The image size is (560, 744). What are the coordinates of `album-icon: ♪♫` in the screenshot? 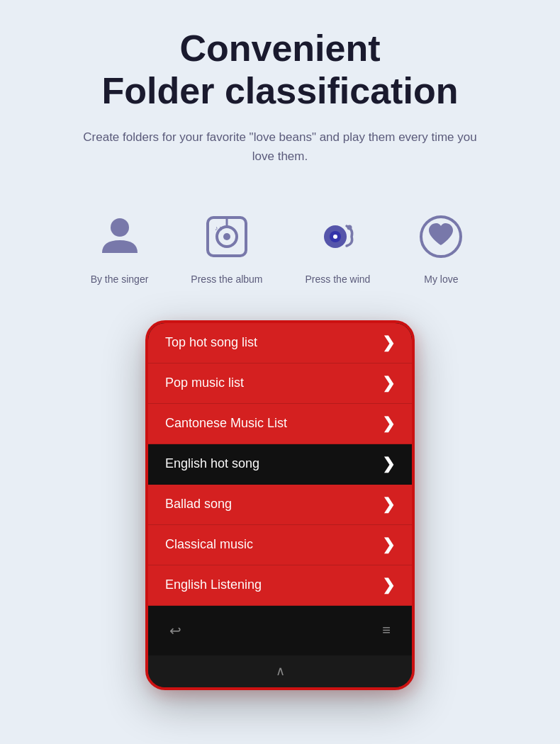 It's located at (227, 237).